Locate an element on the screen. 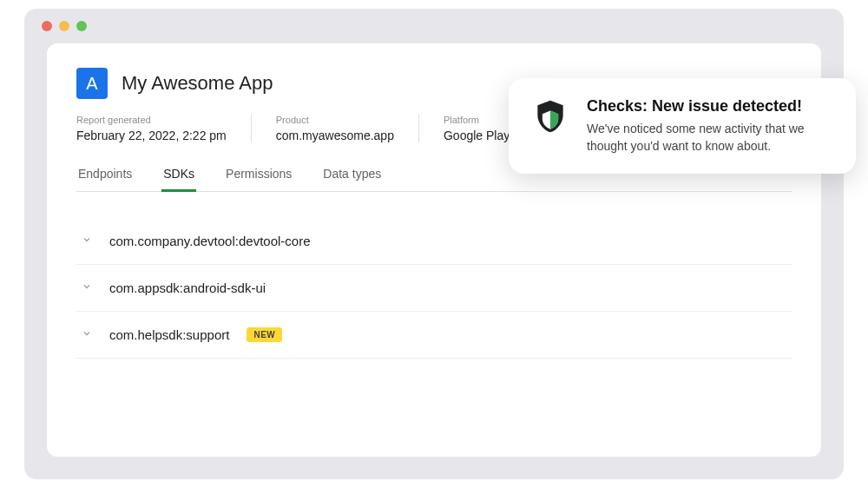  meta-value: com.myawesome.app is located at coordinates (335, 135).